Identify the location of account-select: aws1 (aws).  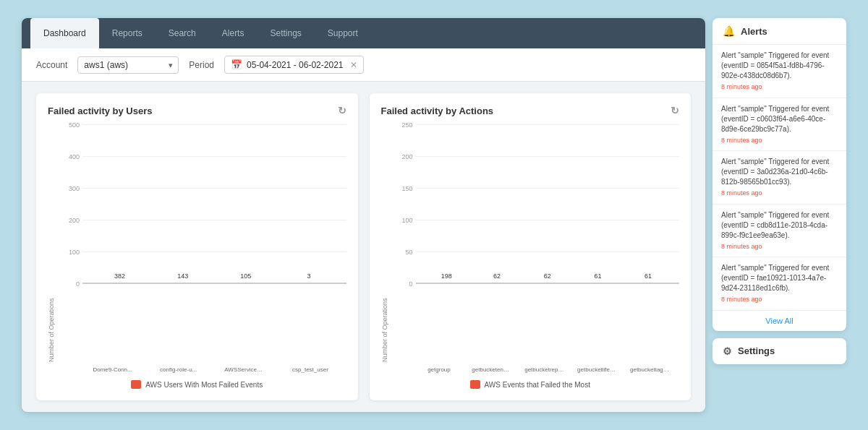
(128, 65).